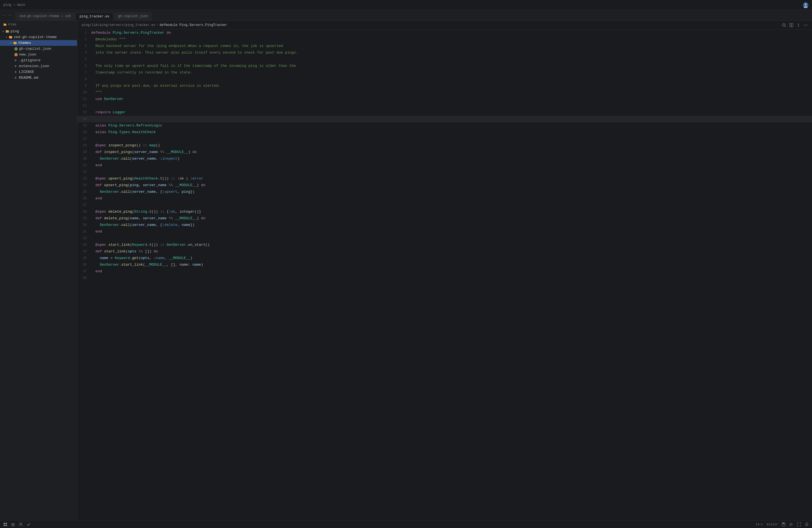 The image size is (812, 528). What do you see at coordinates (35, 49) in the screenshot?
I see `sidebar-item-gh-copilot-json-label: gh-copilot.json` at bounding box center [35, 49].